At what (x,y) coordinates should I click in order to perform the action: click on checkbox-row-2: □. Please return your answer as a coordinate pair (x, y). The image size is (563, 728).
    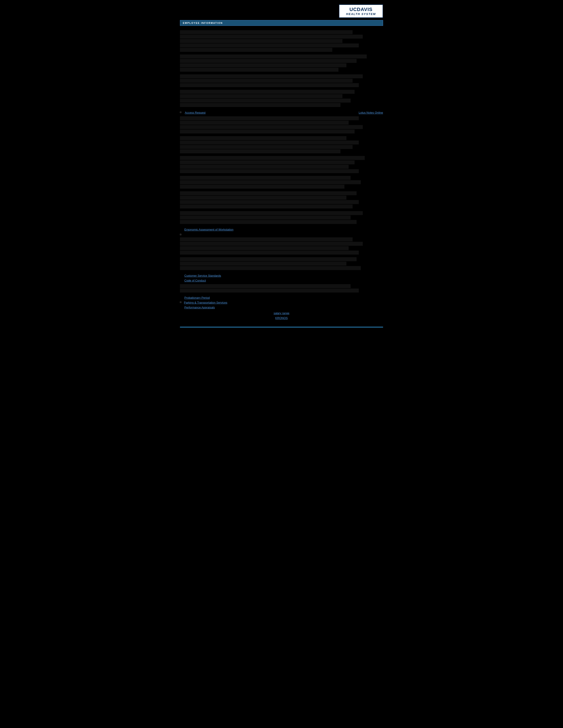
    Looking at the image, I should click on (282, 234).